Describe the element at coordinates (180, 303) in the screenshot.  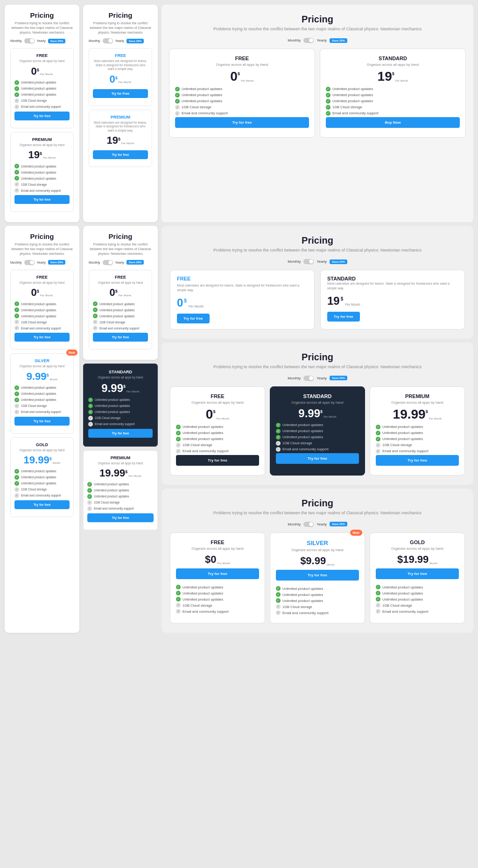
I see `free-horiz-price: 0` at that location.